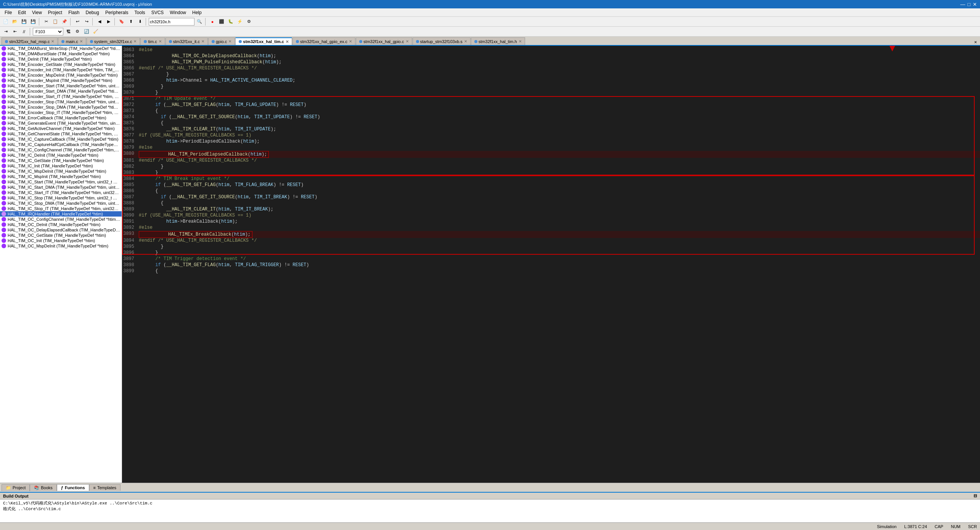  What do you see at coordinates (172, 22) in the screenshot?
I see `search-input` at bounding box center [172, 22].